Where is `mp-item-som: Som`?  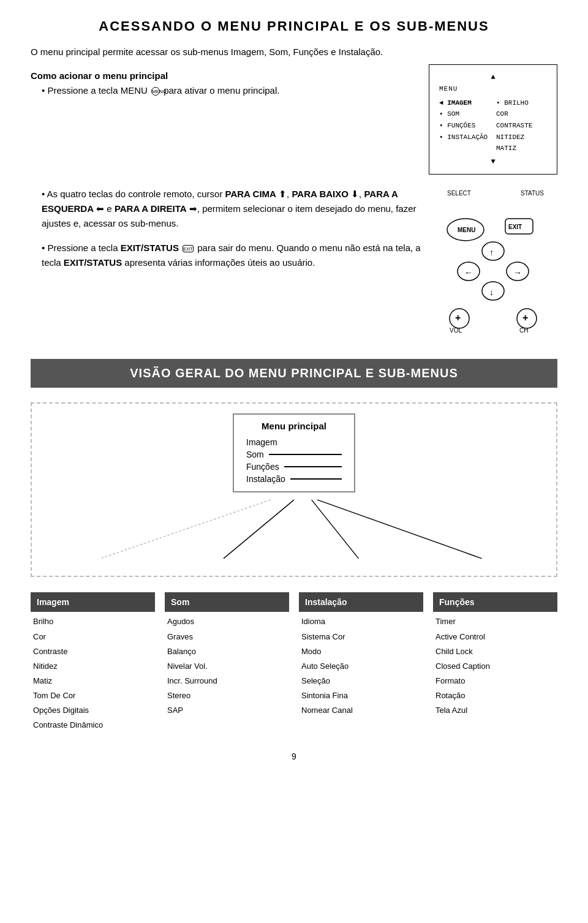
mp-item-som: Som is located at coordinates (294, 454).